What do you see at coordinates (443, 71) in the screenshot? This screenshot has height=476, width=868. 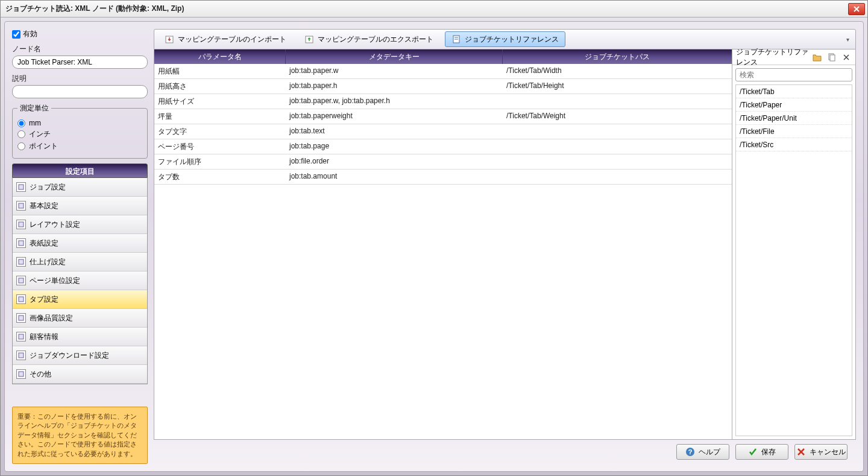 I see `table-row: 用紙幅job:tab.paper.w/Ticket/Tab/Width` at bounding box center [443, 71].